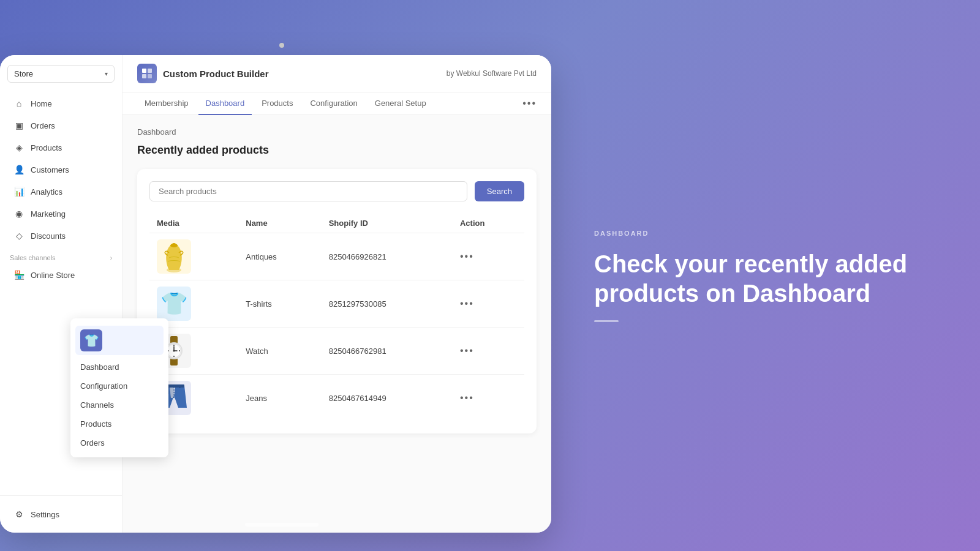 The image size is (980, 551). What do you see at coordinates (61, 73) in the screenshot?
I see `store-selector: Store ▾` at bounding box center [61, 73].